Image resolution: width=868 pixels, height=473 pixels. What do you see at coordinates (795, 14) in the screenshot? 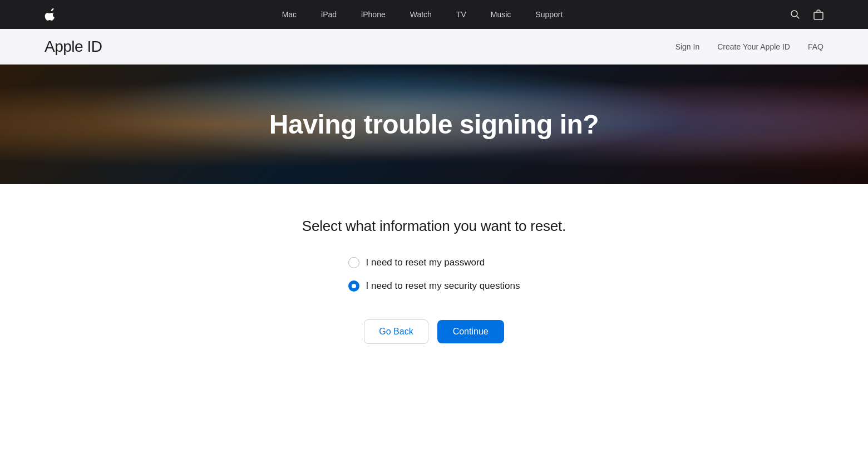
I see `search-button` at bounding box center [795, 14].